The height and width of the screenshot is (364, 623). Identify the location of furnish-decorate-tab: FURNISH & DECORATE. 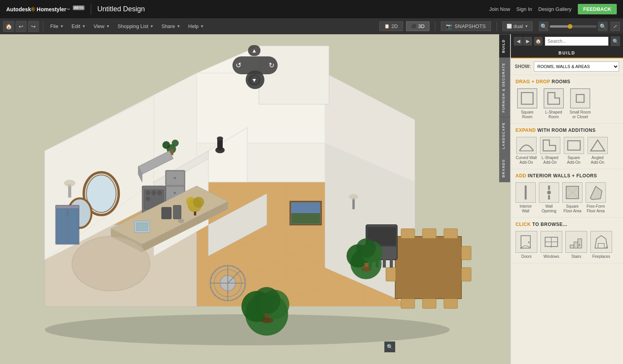
(505, 87).